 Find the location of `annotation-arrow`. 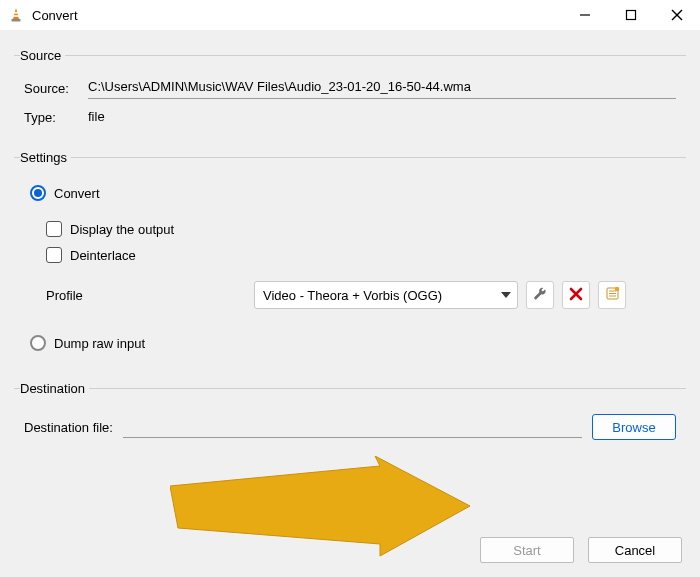

annotation-arrow is located at coordinates (330, 511).